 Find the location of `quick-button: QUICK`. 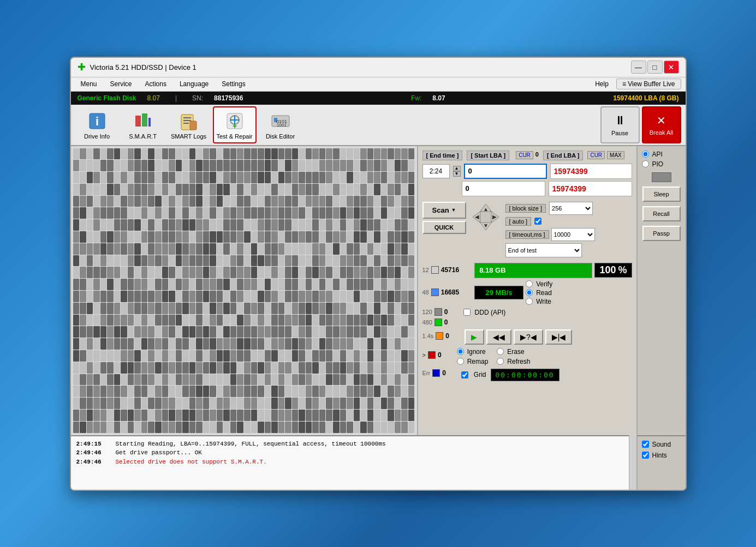

quick-button: QUICK is located at coordinates (444, 227).